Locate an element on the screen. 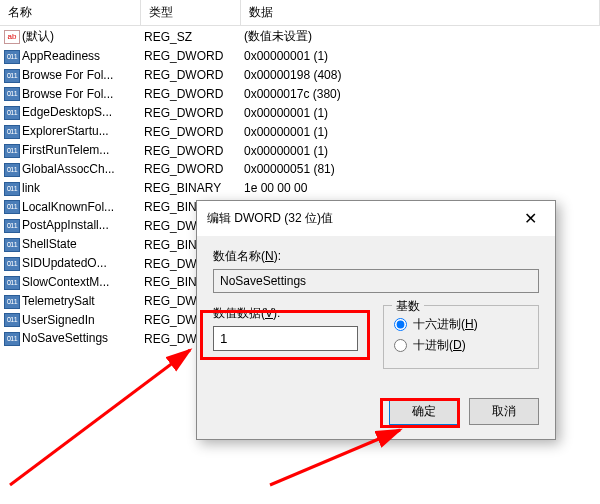  string-icon is located at coordinates (12, 37).